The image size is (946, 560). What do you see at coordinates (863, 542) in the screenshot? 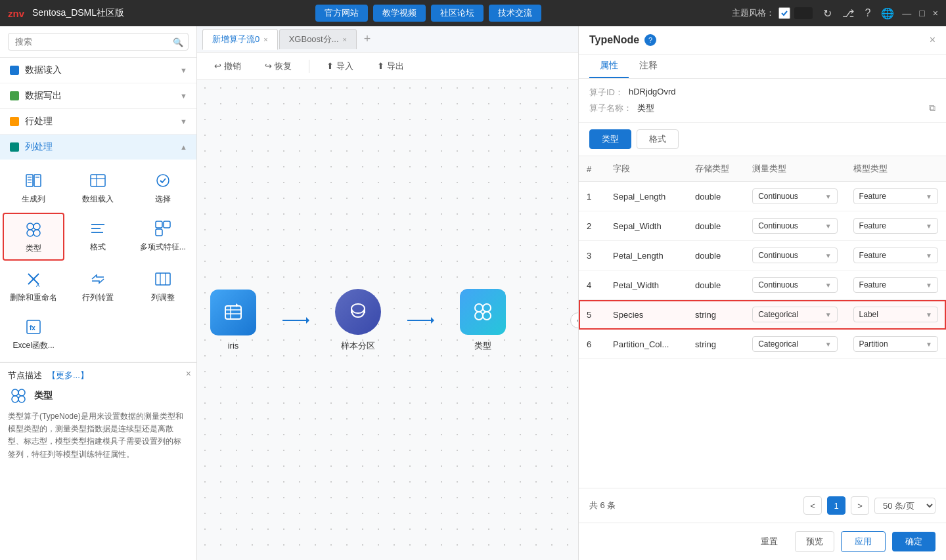
I see `apply-button: 应用` at bounding box center [863, 542].